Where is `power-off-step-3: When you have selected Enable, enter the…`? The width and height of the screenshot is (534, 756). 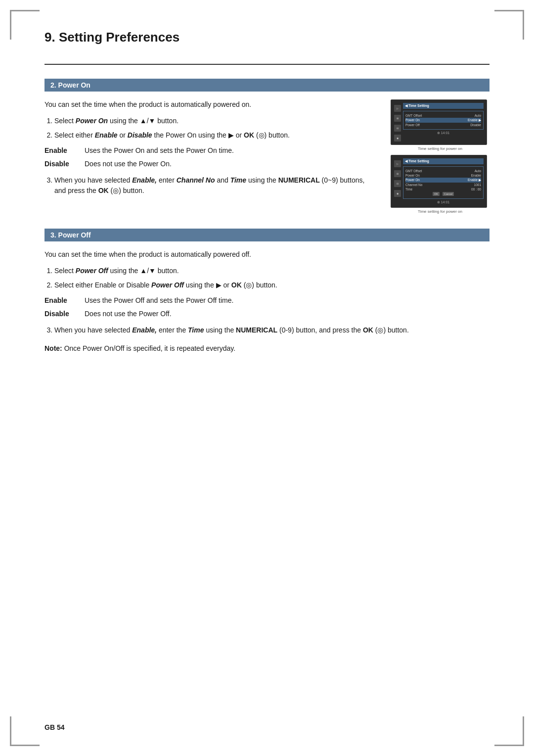 power-off-step-3: When you have selected Enable, enter the… is located at coordinates (272, 331).